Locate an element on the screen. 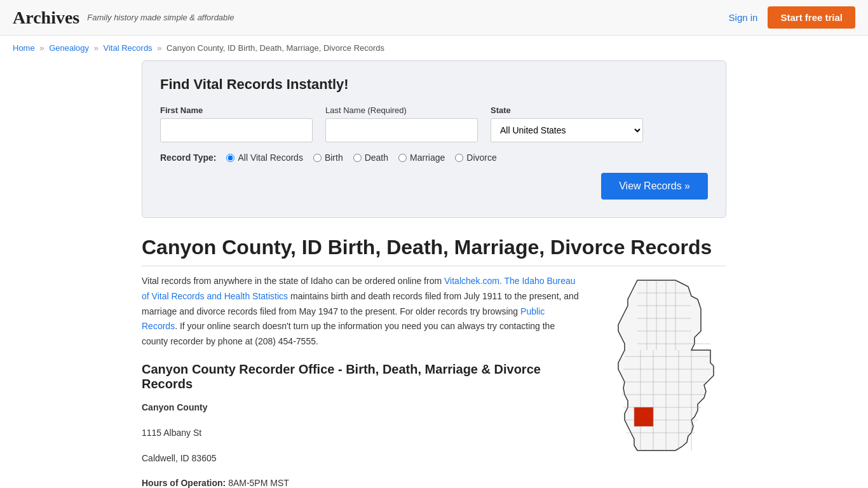  breadcrumb-sep3: » is located at coordinates (159, 48).